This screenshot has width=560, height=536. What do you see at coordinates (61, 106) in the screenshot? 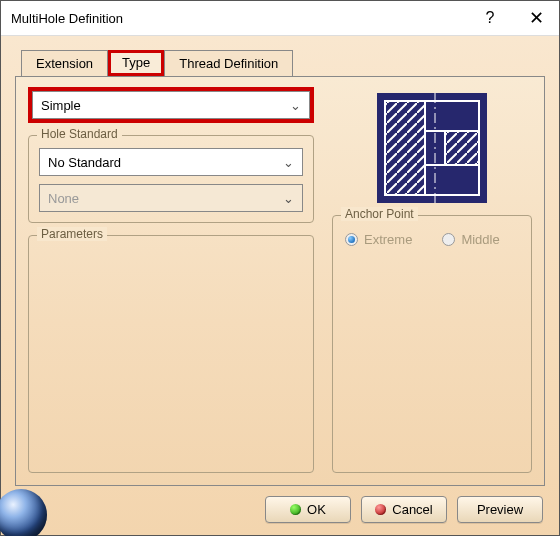
I see `hole-type-value: Simple` at bounding box center [61, 106].